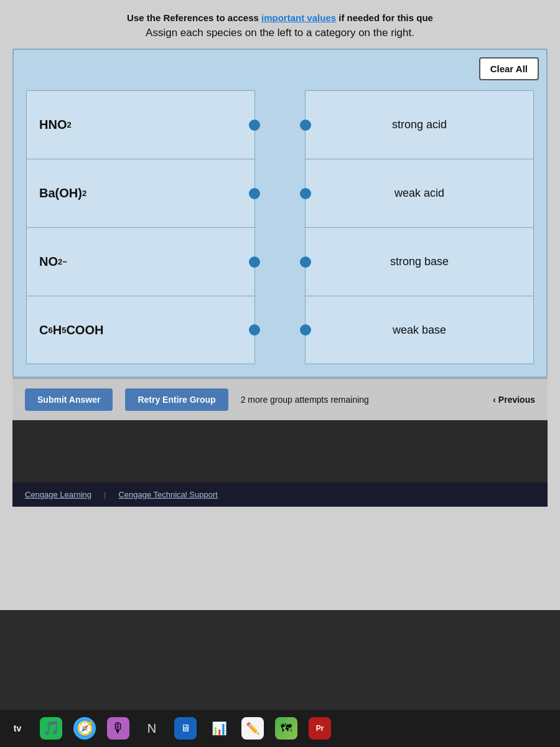  What do you see at coordinates (51, 728) in the screenshot?
I see `music-icon: 🎵` at bounding box center [51, 728].